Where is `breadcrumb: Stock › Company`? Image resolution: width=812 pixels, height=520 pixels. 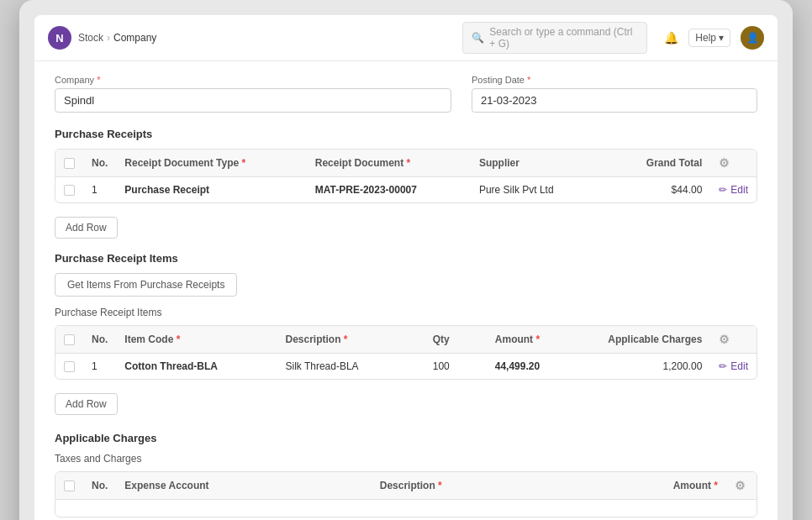 breadcrumb: Stock › Company is located at coordinates (118, 38).